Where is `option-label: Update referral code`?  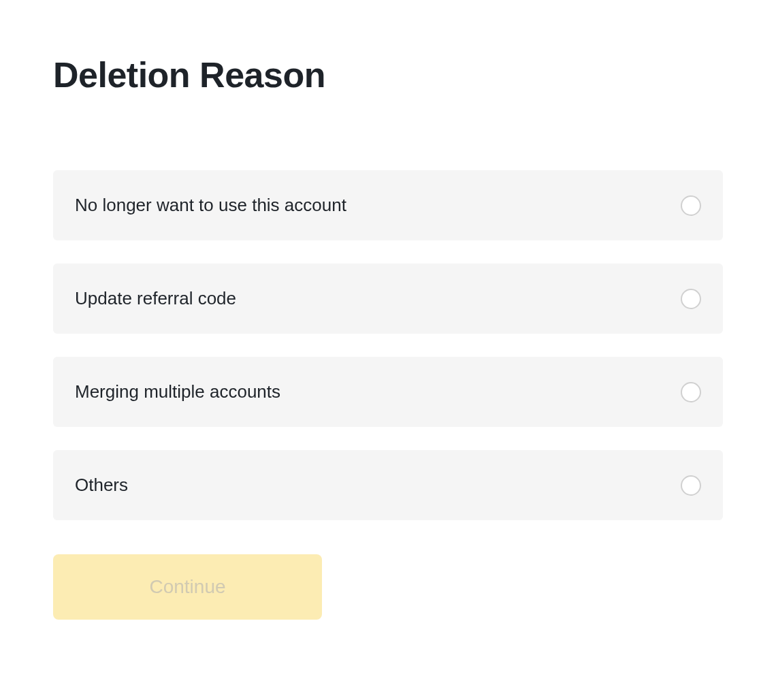
option-label: Update referral code is located at coordinates (155, 298).